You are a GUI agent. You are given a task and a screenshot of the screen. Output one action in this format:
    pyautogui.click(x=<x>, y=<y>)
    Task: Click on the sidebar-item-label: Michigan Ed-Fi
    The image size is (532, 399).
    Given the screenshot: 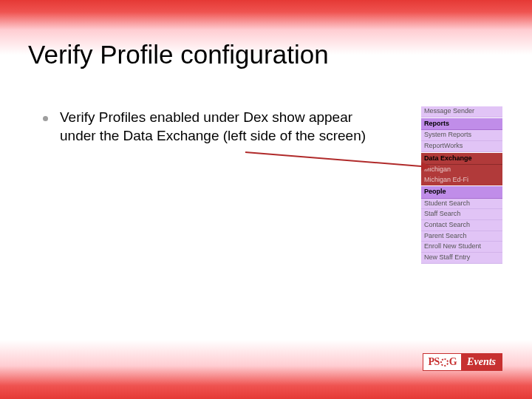 What is the action you would take?
    pyautogui.click(x=462, y=180)
    